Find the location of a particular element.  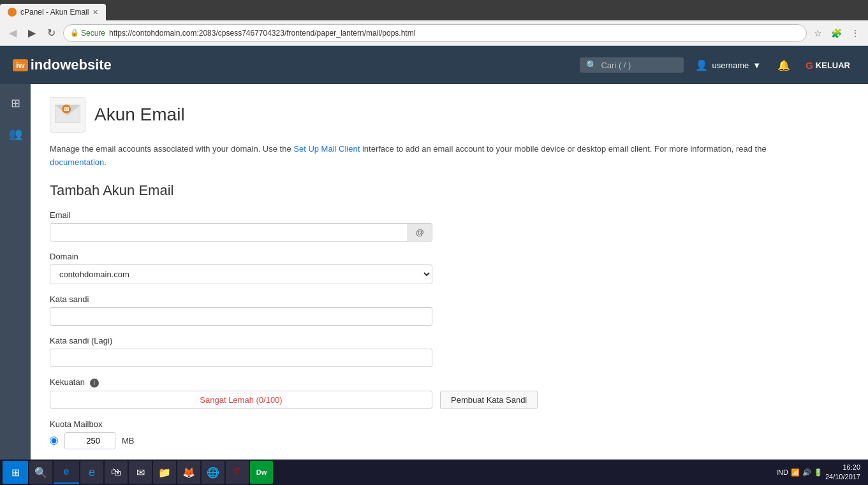

strength-bar: Sangat Lemah (0/100) is located at coordinates (241, 400).